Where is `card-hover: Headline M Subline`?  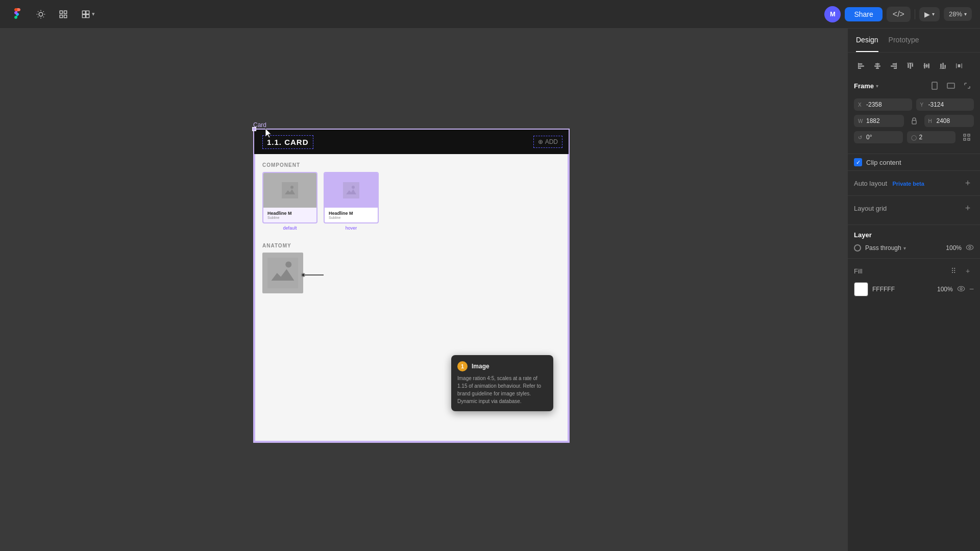 card-hover: Headline M Subline is located at coordinates (351, 198).